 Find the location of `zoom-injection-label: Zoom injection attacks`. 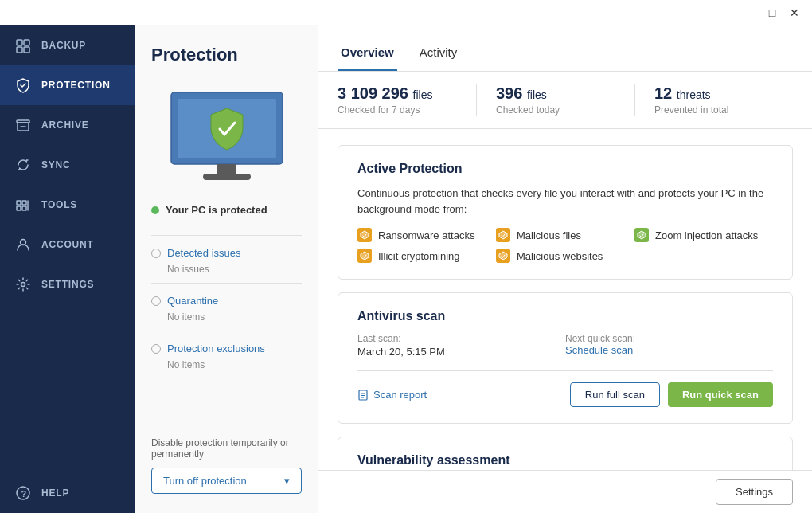

zoom-injection-label: Zoom injection attacks is located at coordinates (707, 236).